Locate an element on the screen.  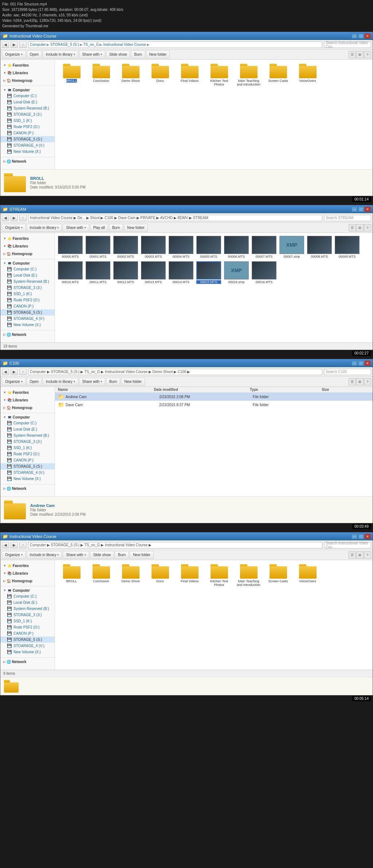
minimize-button-3: ─ is located at coordinates (354, 363).